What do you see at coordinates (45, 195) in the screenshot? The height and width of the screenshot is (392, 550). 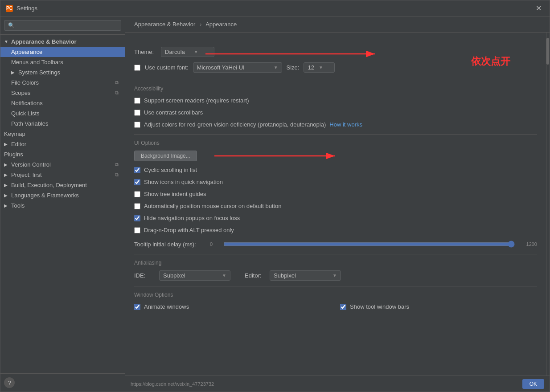 I see `sidebar-label-languages: Languages & Frameworks` at bounding box center [45, 195].